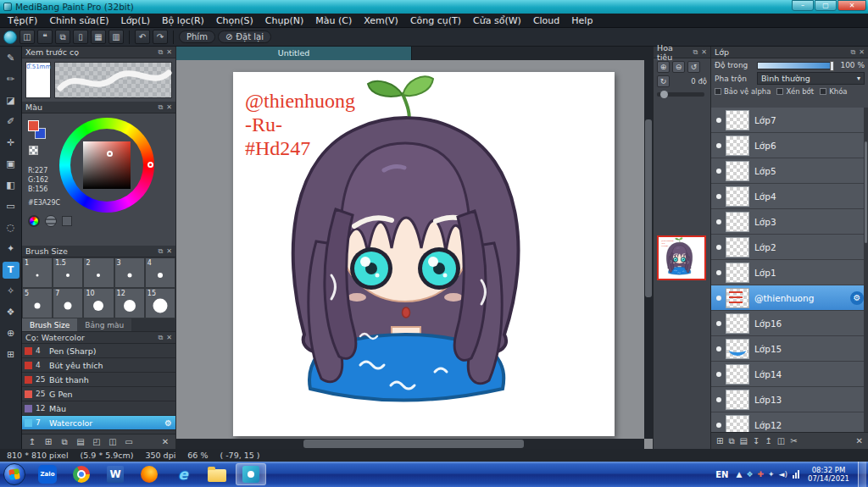 Image resolution: width=868 pixels, height=487 pixels. Describe the element at coordinates (11, 291) in the screenshot. I see `eyedropper-tool: ✧` at that location.